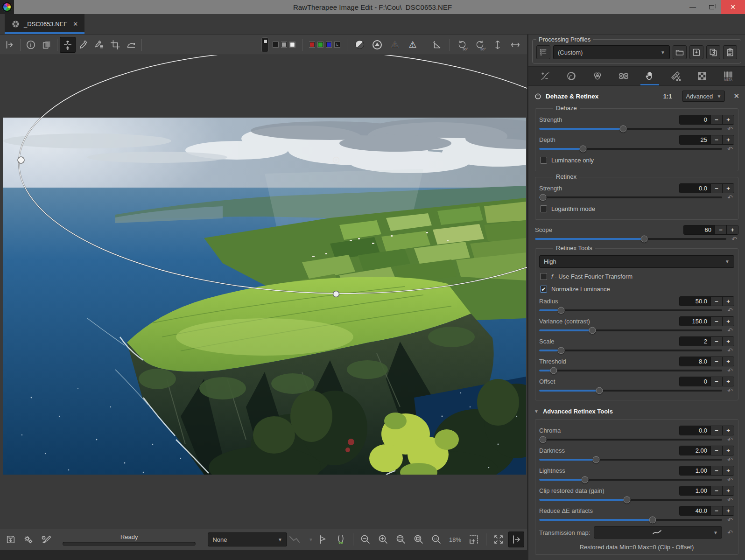  I want to click on fft-checkbox, so click(543, 276).